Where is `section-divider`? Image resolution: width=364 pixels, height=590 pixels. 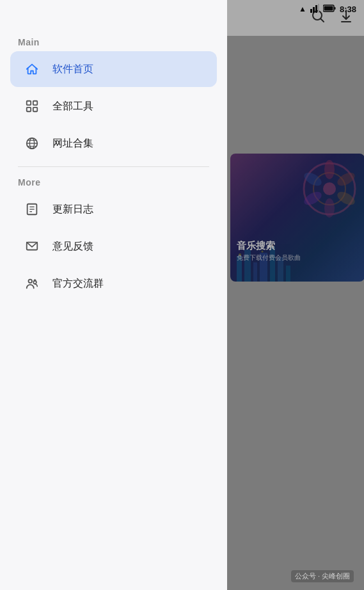
section-divider is located at coordinates (114, 166).